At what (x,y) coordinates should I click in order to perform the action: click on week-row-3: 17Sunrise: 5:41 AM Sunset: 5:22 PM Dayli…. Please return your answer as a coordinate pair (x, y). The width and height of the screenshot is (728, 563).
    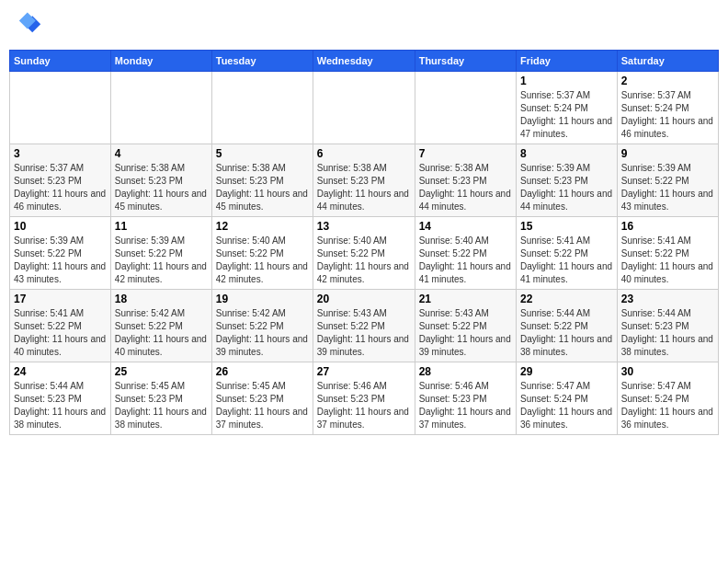
    Looking at the image, I should click on (364, 326).